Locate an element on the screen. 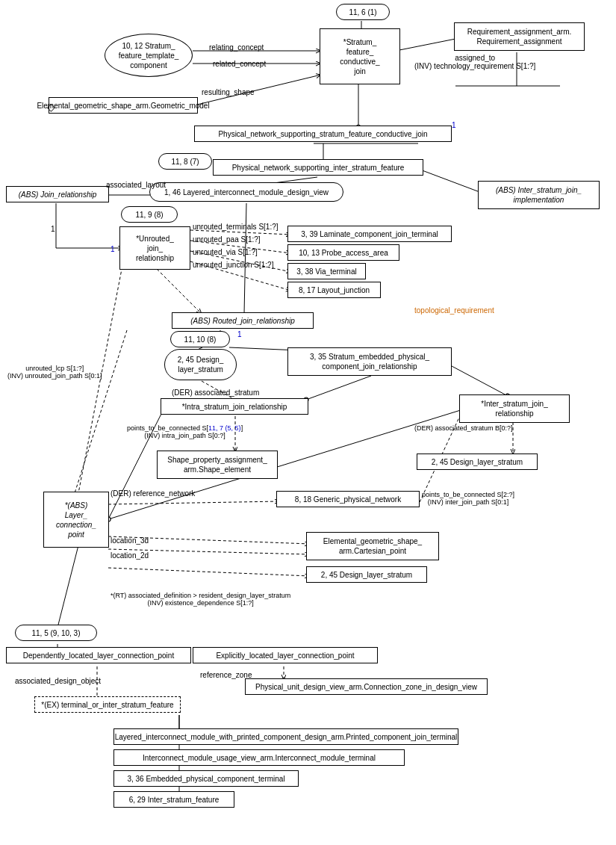 The image size is (616, 845). inter-stratum-join-relationship: *Inter_stratum_join_relationship is located at coordinates (514, 409).